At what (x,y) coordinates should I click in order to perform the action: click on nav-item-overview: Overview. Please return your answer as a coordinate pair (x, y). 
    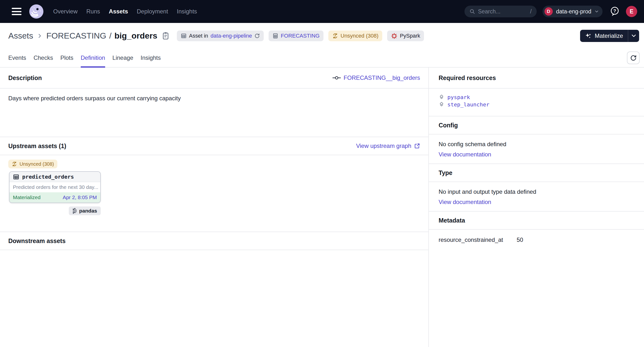
    Looking at the image, I should click on (66, 12).